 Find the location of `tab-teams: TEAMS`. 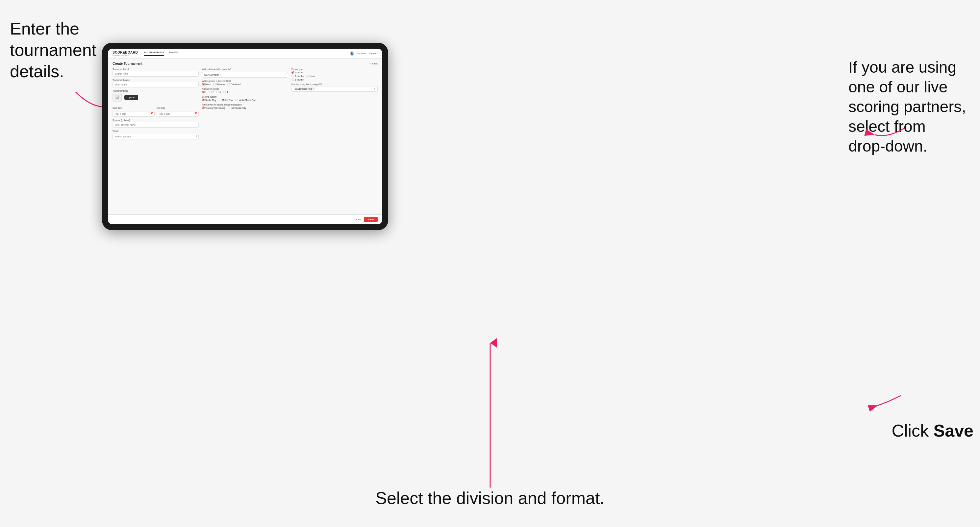

tab-teams: TEAMS is located at coordinates (173, 53).